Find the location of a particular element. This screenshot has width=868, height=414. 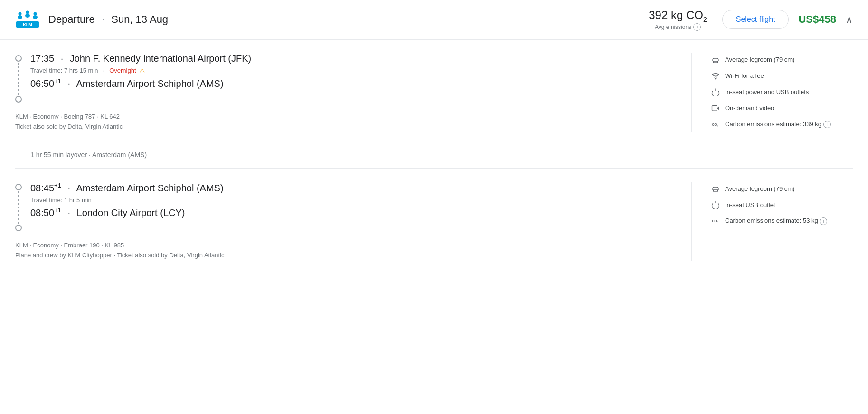

wifi-icon is located at coordinates (716, 76).